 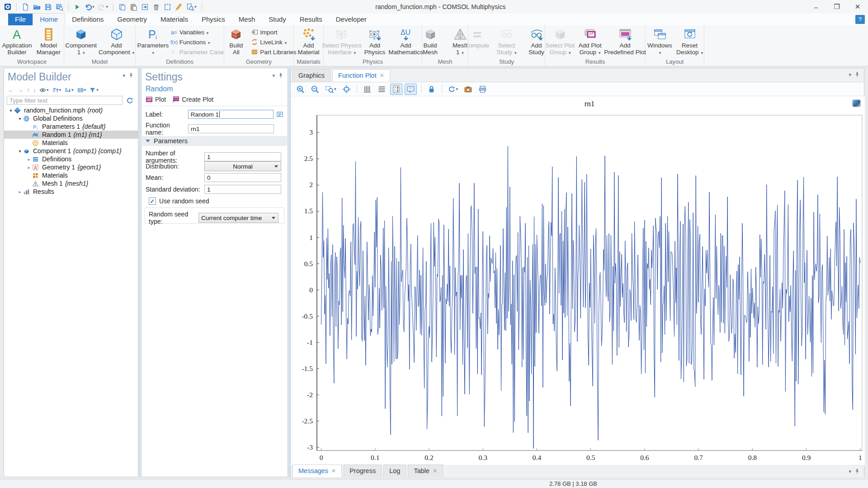 I want to click on columns-button: ▾, so click(x=81, y=90).